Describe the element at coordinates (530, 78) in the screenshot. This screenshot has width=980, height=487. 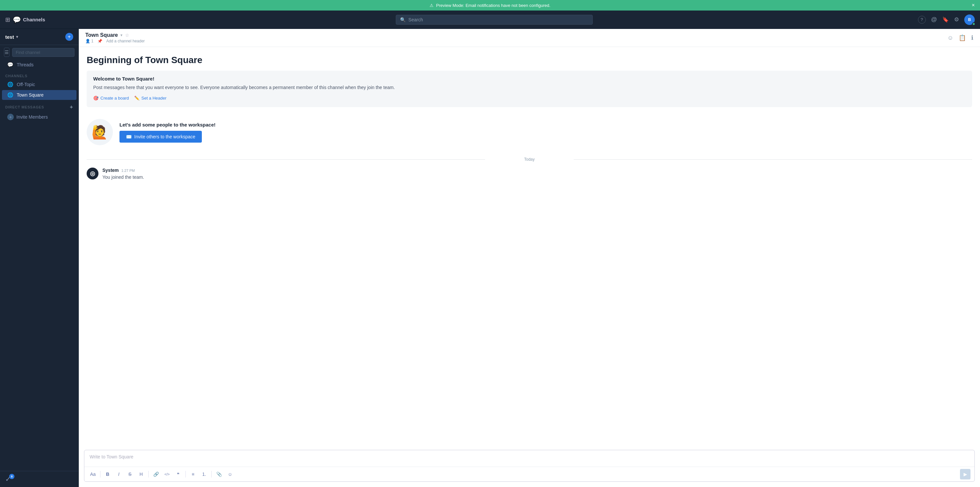
I see `welcome-title: Welcome to Town Square!` at that location.